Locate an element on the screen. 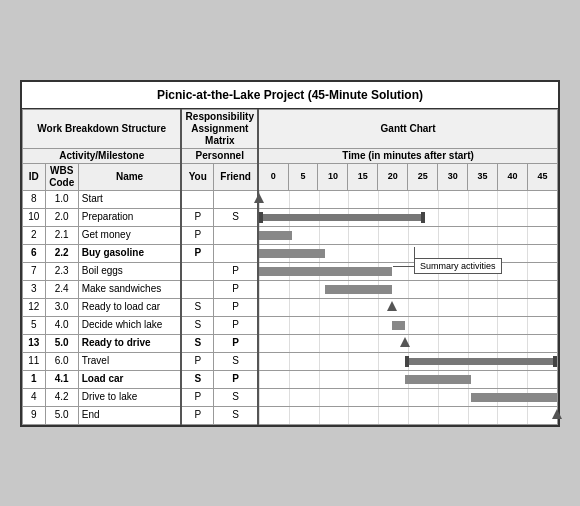 This screenshot has height=506, width=580. cell-wbs: 2.4 is located at coordinates (62, 289).